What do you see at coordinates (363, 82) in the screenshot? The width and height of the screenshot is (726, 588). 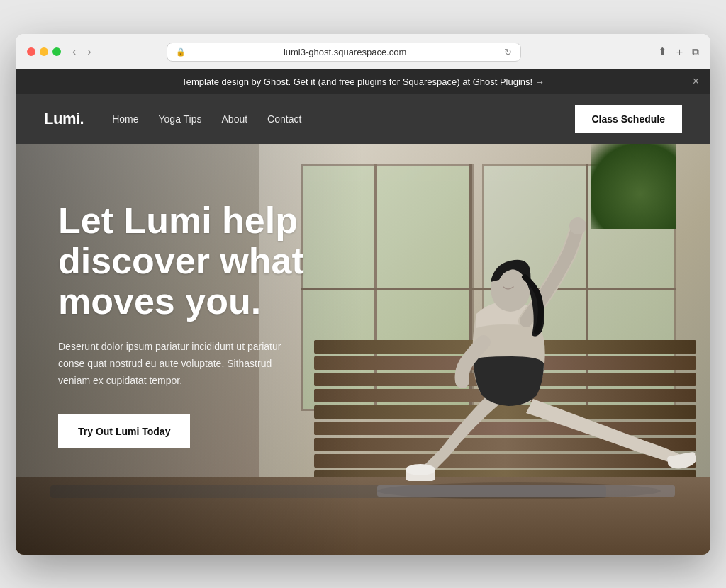 I see `announcement-banner: Template design by Ghost. Get it (and fr…` at bounding box center [363, 82].